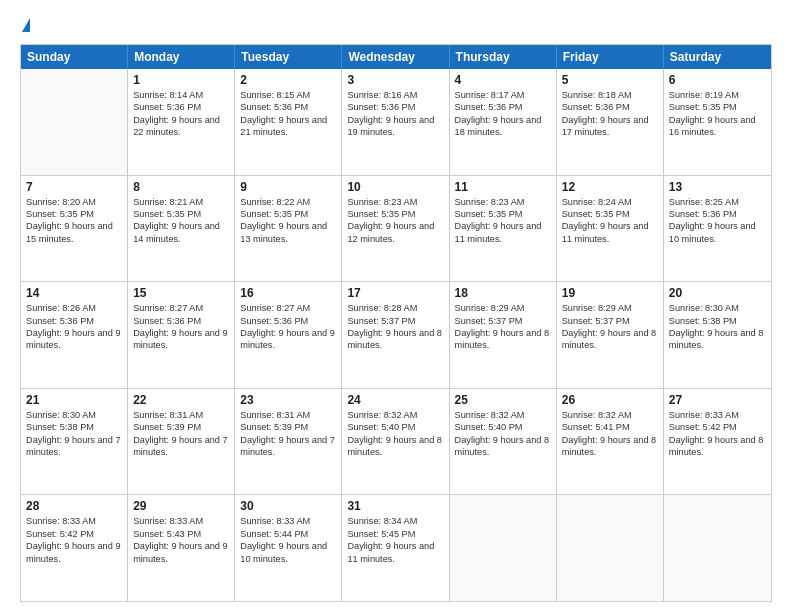 The height and width of the screenshot is (612, 792). Describe the element at coordinates (74, 442) in the screenshot. I see `day-cell-21: 21Sunrise: 8:30 AMSunset: 5:38 PMDayligh…` at that location.